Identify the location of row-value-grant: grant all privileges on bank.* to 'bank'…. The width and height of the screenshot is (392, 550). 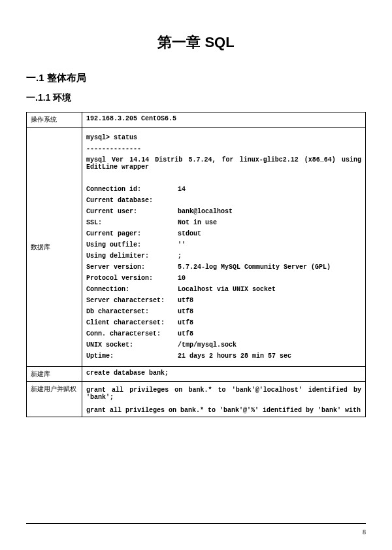
(224, 400).